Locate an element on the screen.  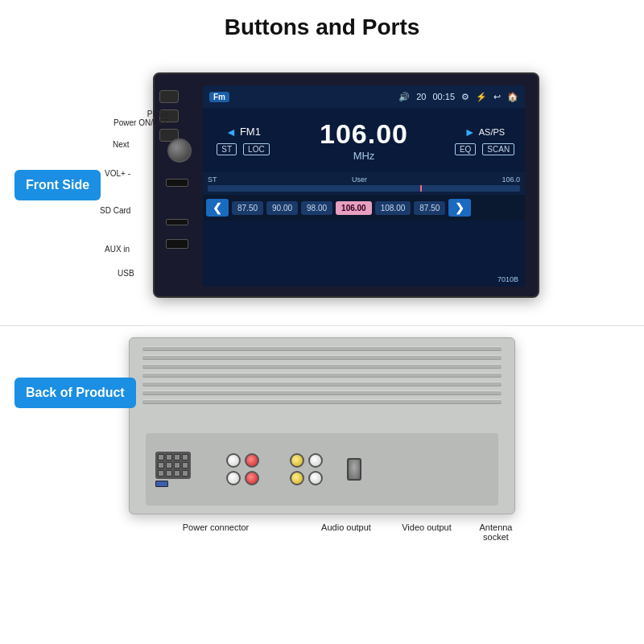
fm1-label: FM1 is located at coordinates (250, 132).